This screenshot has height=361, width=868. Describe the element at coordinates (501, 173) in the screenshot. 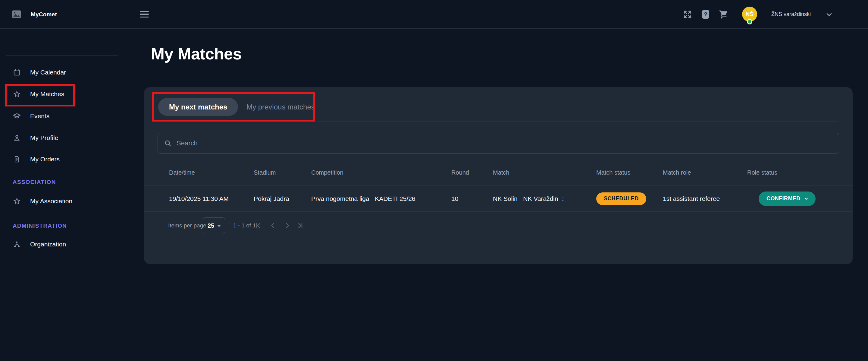

I see `column-header-match: Match` at that location.